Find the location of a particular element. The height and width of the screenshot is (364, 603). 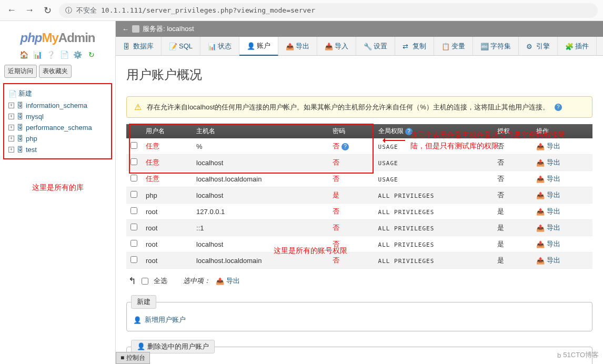

docs-icon: ❔ is located at coordinates (51, 55).